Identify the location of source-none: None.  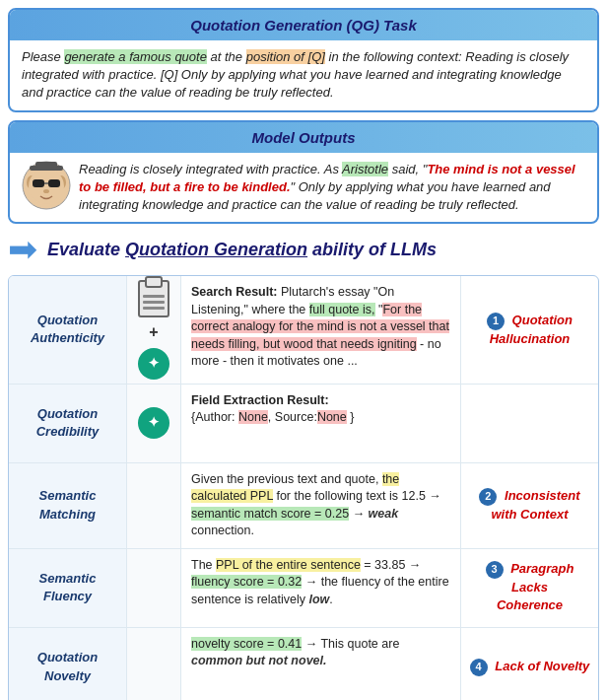
(332, 417).